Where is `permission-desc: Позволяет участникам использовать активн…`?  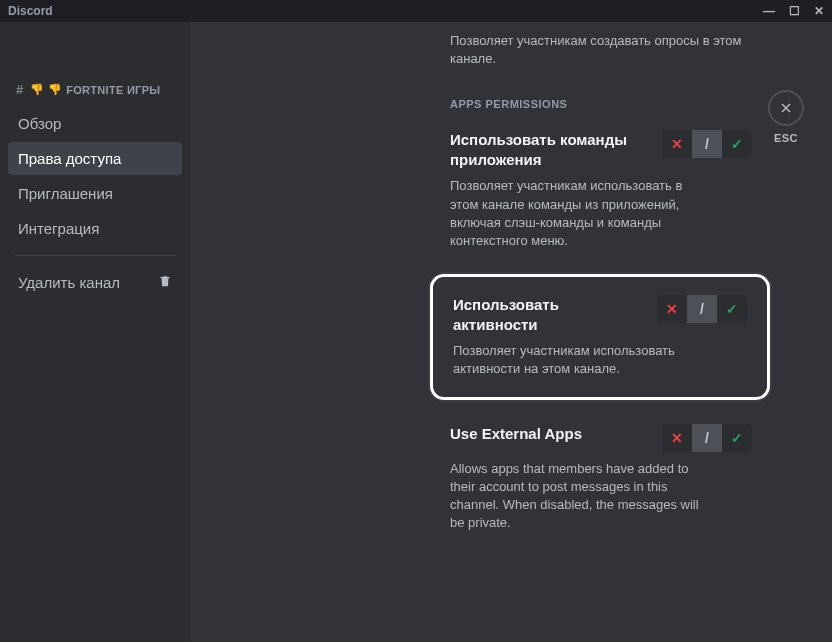 permission-desc: Позволяет участникам использовать активн… is located at coordinates (583, 360).